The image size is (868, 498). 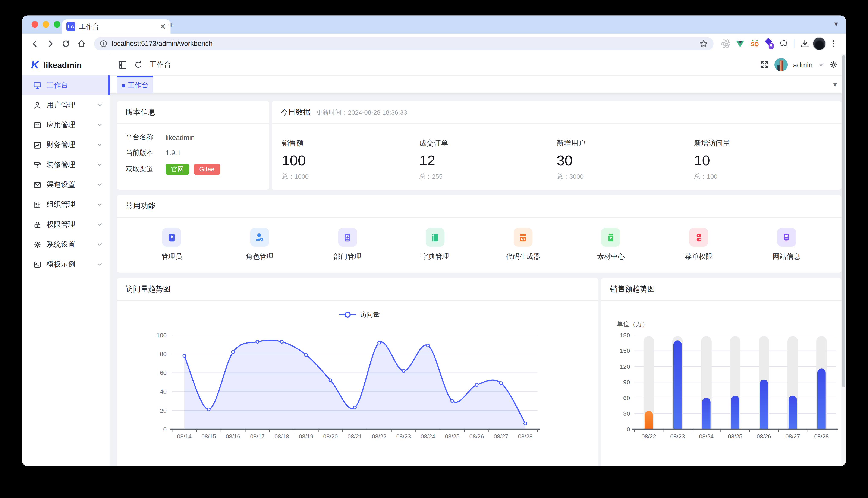 I want to click on update-time-value: 2024-08-28 18:36:33, so click(x=378, y=112).